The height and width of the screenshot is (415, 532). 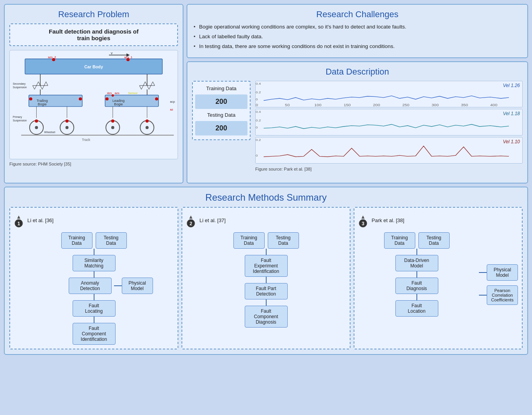 I want to click on method-3-side: PhysicalModel PearsonCorrelationCoeffici…, so click(x=498, y=274).